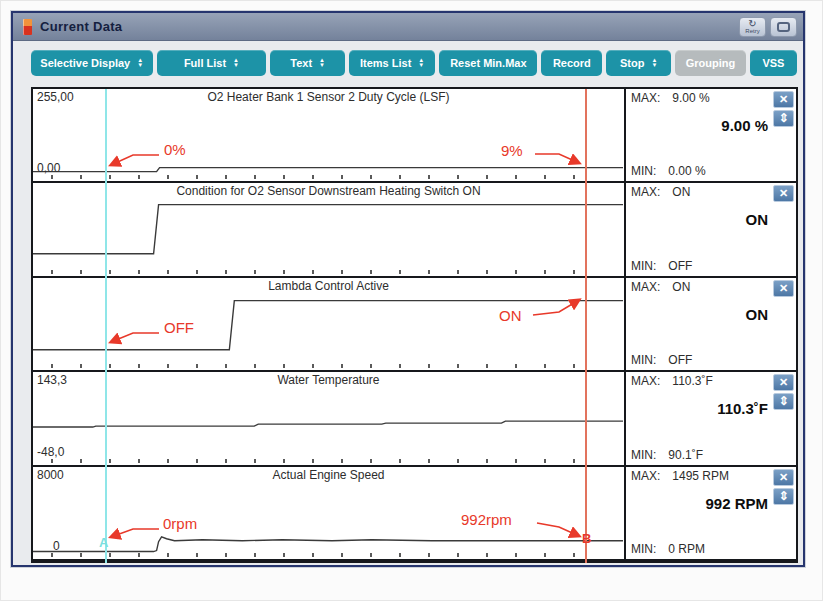  I want to click on current-value: 992 RPM, so click(736, 504).